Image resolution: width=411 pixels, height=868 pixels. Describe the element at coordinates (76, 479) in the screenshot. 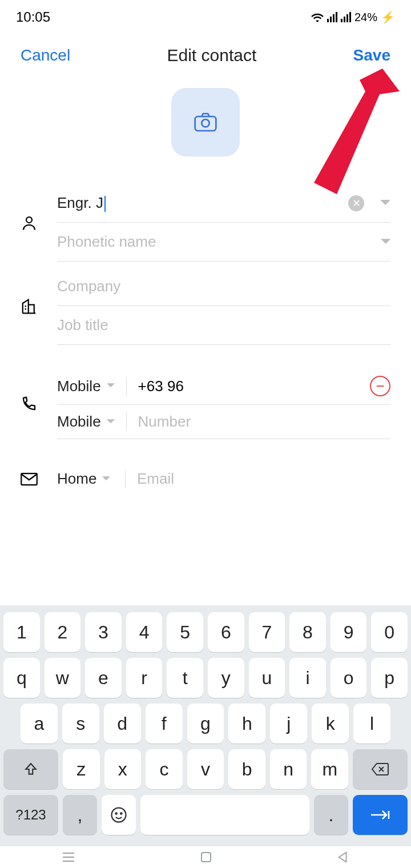

I see `email-type-label: Home` at that location.